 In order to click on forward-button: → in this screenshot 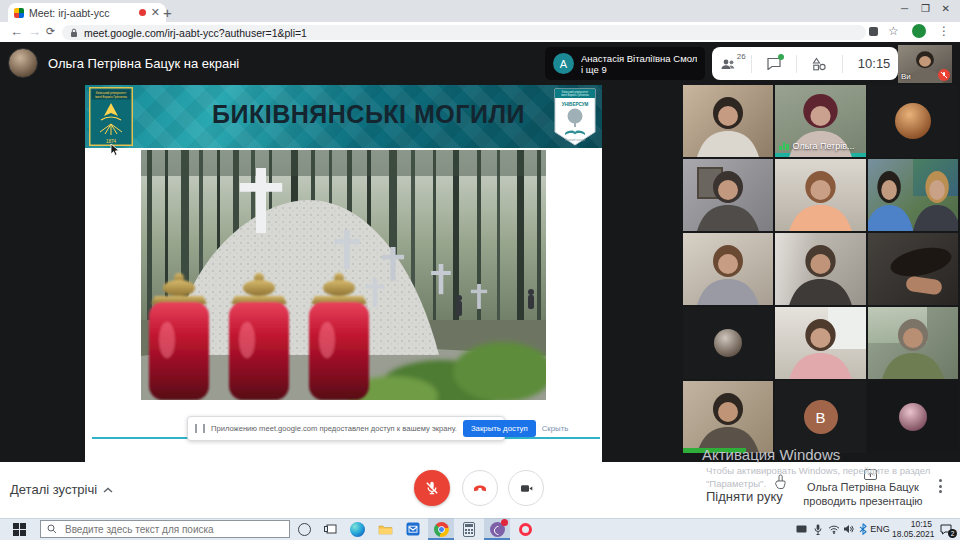, I will do `click(34, 32)`.